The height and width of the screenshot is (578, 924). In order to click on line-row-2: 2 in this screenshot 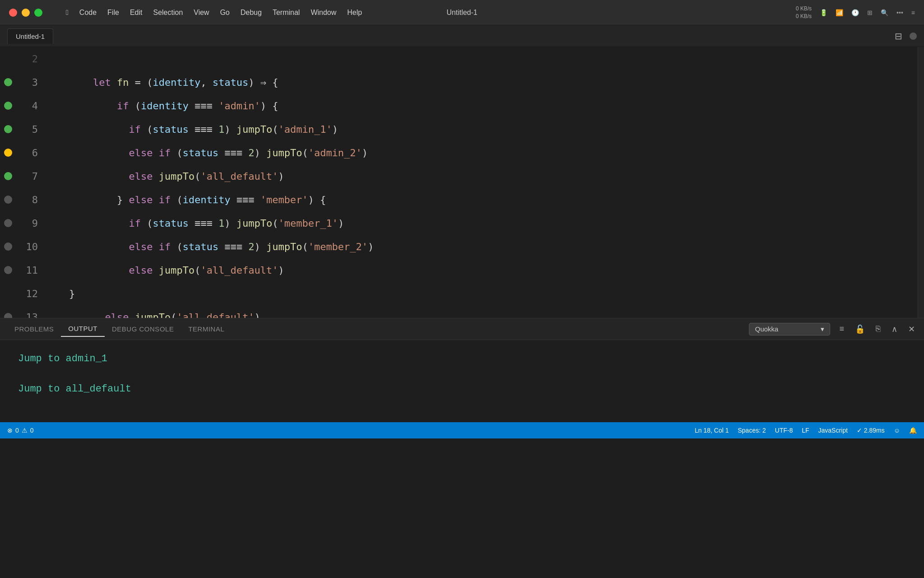, I will do `click(462, 59)`.